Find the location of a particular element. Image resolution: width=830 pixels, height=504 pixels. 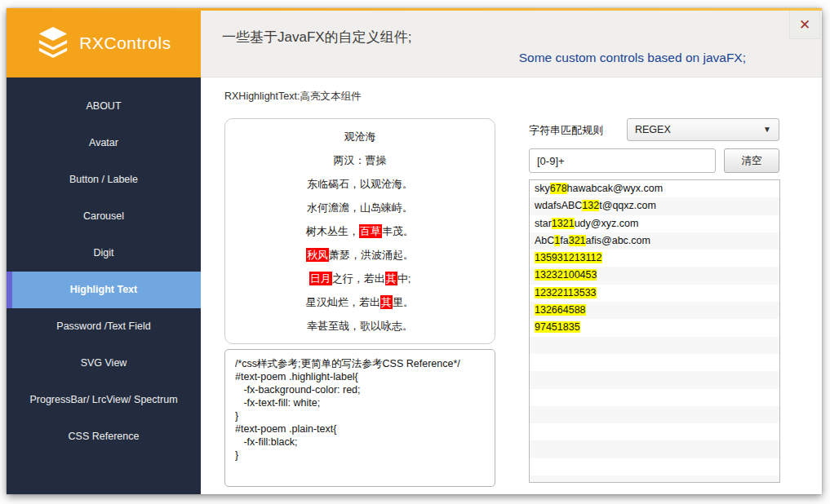

code-line: #text-poem .plain-text{ is located at coordinates (362, 429).